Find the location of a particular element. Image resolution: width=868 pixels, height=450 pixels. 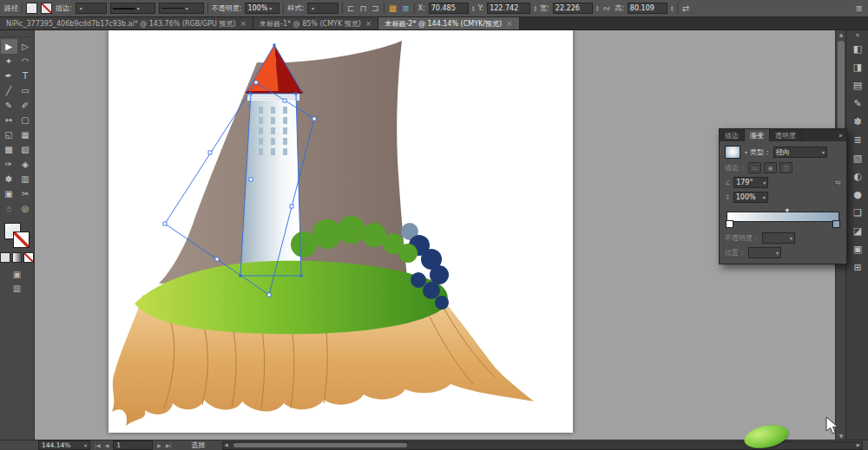

swatches-panel-icon: ▤ is located at coordinates (858, 85).